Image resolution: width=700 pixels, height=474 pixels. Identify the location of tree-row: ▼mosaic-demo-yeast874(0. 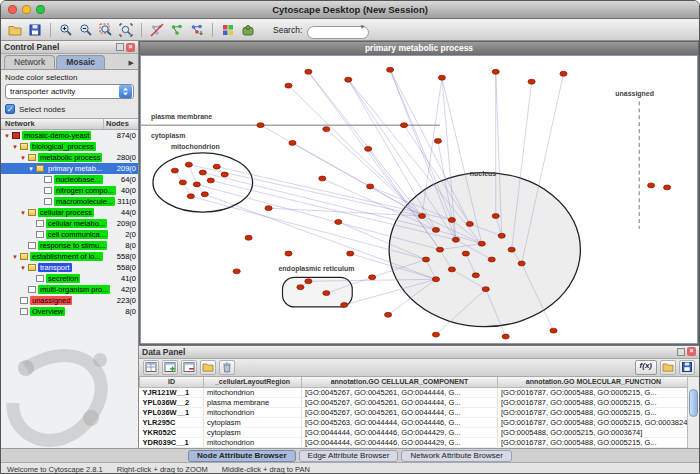
(70, 136).